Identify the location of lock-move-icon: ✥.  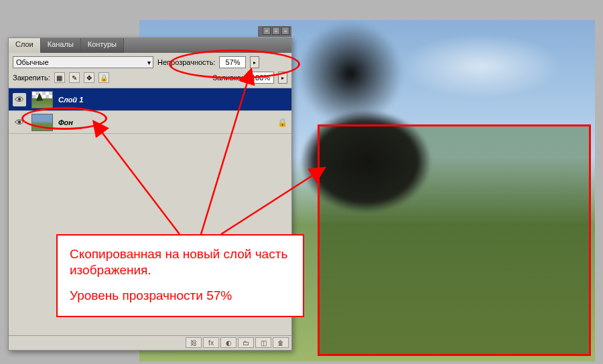
(89, 78).